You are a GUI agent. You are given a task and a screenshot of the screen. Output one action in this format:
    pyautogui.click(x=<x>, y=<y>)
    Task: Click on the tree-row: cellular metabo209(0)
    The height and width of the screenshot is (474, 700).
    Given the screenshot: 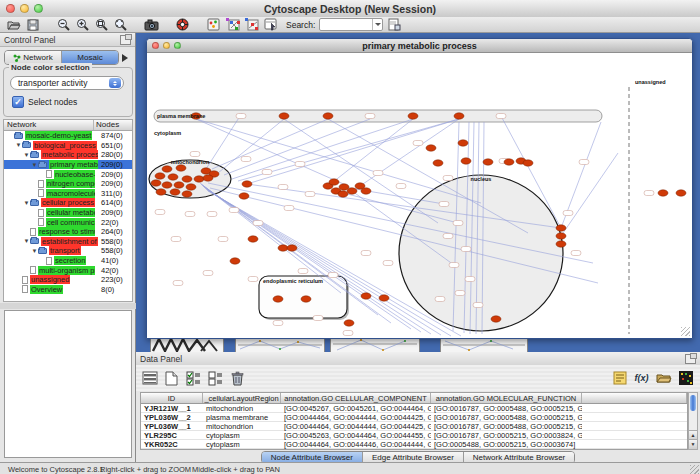 What is the action you would take?
    pyautogui.click(x=68, y=213)
    